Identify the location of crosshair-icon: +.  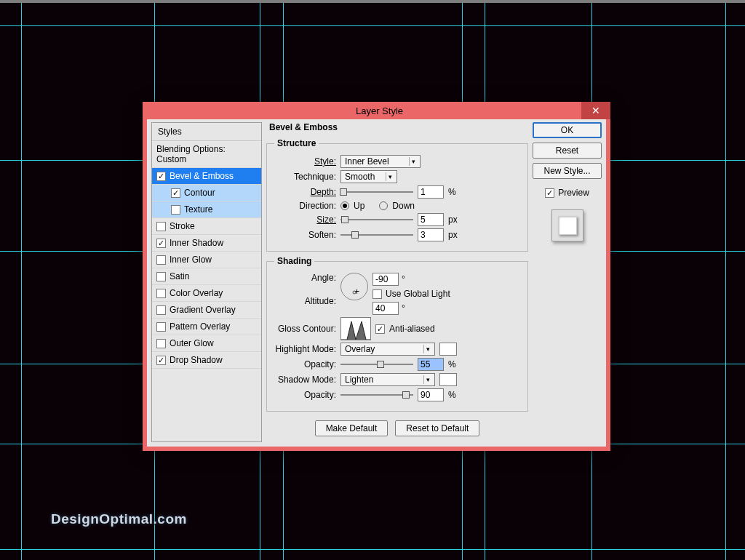
(355, 287).